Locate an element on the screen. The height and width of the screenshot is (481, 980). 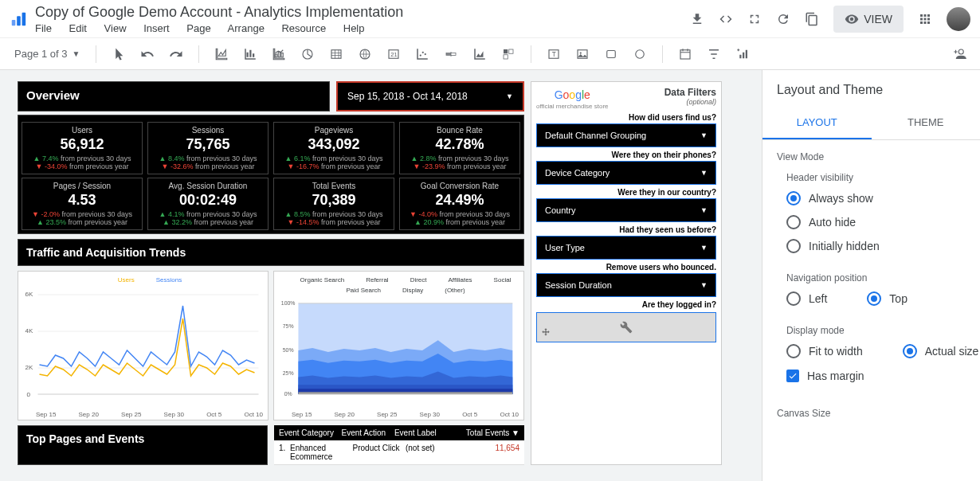
scatter-chart-icon is located at coordinates (422, 54).